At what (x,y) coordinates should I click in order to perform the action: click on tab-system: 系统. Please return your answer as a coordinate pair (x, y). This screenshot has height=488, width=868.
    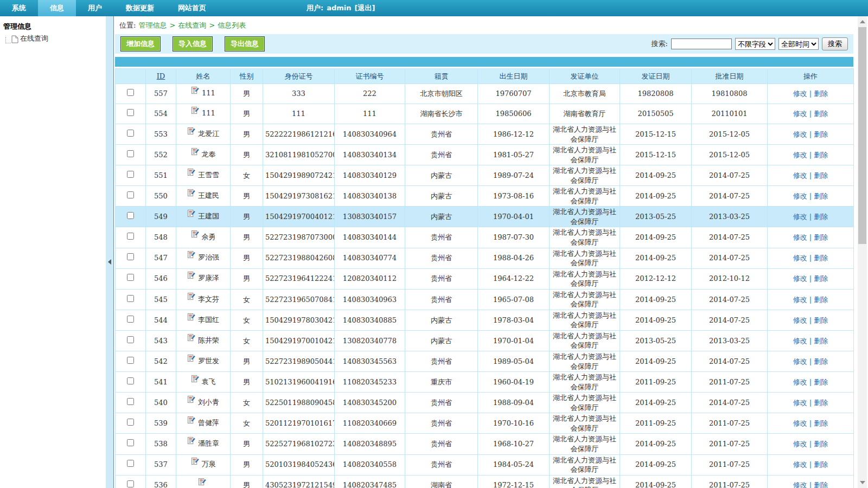
    Looking at the image, I should click on (19, 8).